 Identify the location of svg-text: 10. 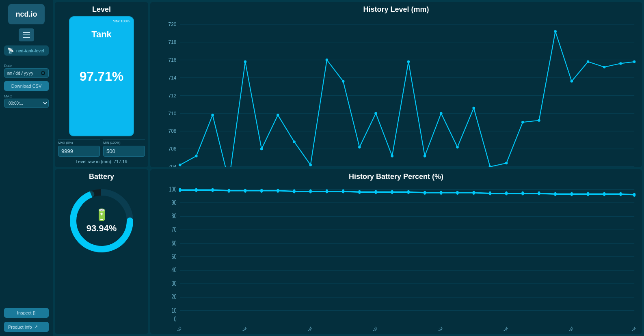
(174, 310).